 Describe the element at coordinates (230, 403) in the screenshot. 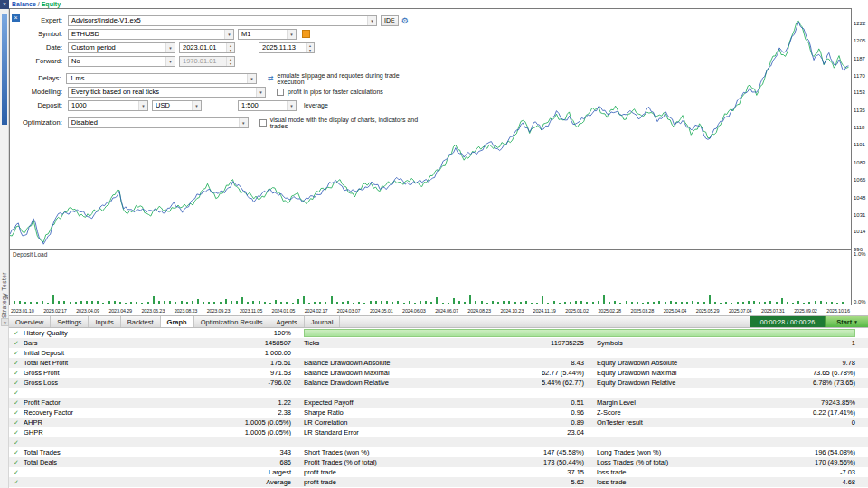

I see `stat-value: 1.22` at that location.